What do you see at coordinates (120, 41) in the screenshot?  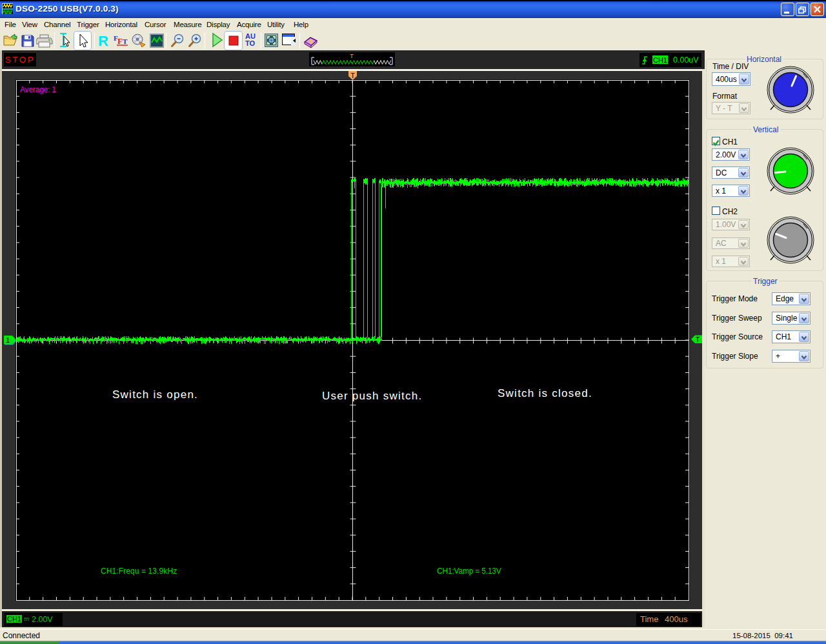 I see `svg-text: F` at bounding box center [120, 41].